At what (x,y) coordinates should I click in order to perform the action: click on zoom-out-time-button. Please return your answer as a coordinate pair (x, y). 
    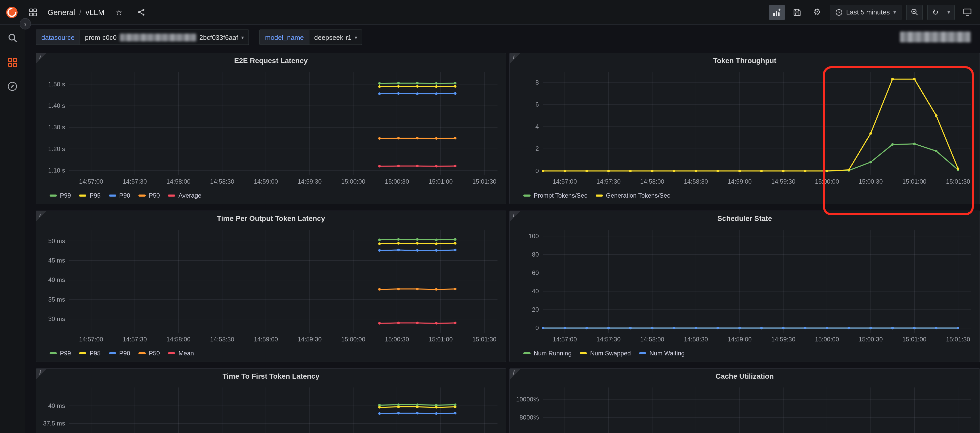
    Looking at the image, I should click on (915, 12).